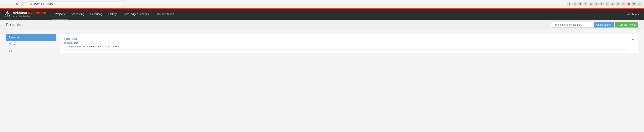 The height and width of the screenshot is (132, 644). I want to click on project-description: executor test, so click(346, 43).